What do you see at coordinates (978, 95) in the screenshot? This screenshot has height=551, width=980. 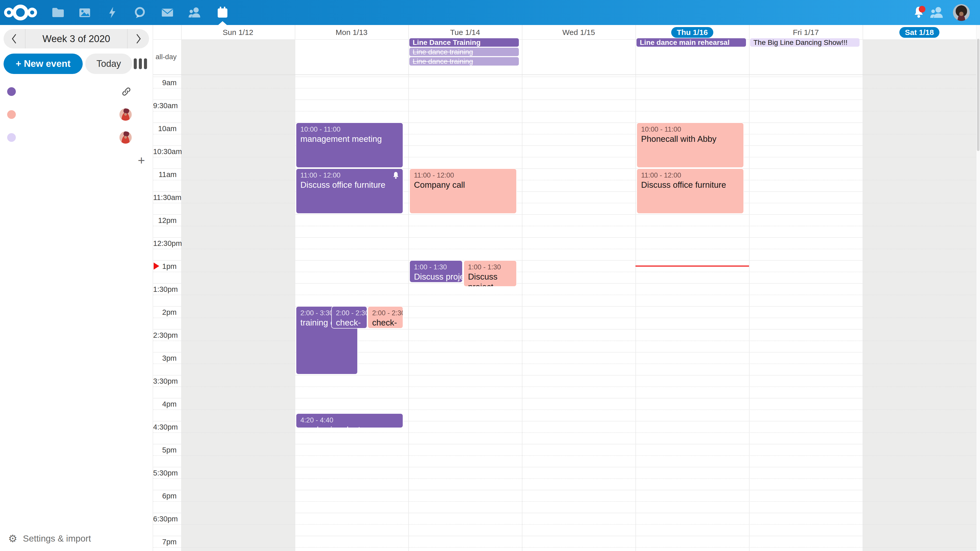 I see `scrollbar-thumb` at bounding box center [978, 95].